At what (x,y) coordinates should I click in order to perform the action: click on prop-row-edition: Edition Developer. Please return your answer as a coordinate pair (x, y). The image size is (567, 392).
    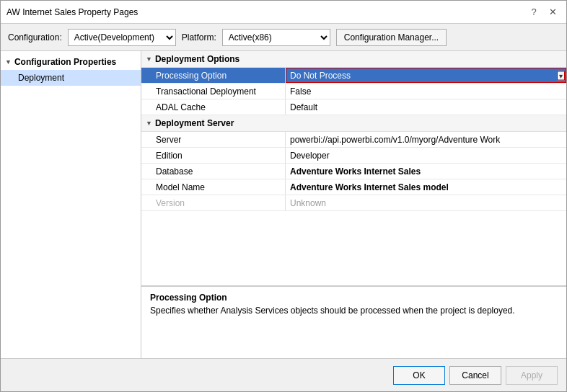
    Looking at the image, I should click on (353, 156).